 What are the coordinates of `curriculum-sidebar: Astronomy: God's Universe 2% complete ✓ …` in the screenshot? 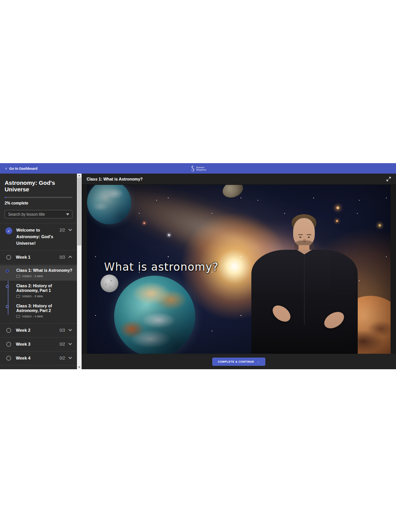 It's located at (39, 271).